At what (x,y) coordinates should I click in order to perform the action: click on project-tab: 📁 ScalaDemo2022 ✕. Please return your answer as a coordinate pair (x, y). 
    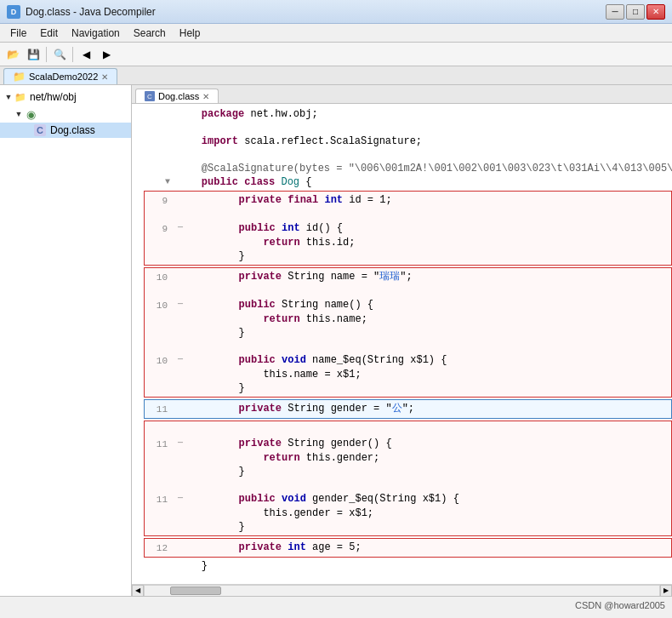
    Looking at the image, I should click on (60, 77).